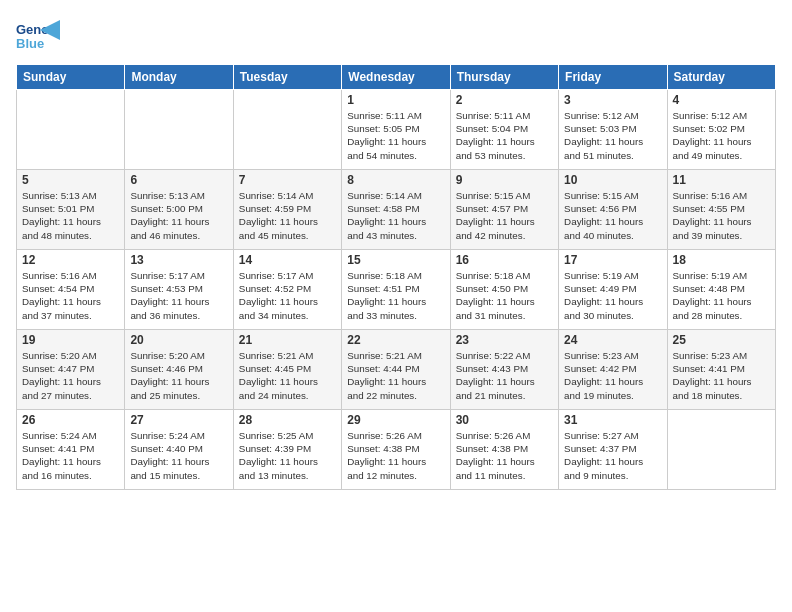 The width and height of the screenshot is (792, 612). I want to click on day-info: Sunrise: 5:27 AM Sunset: 4:37 PM Dayligh…, so click(612, 456).